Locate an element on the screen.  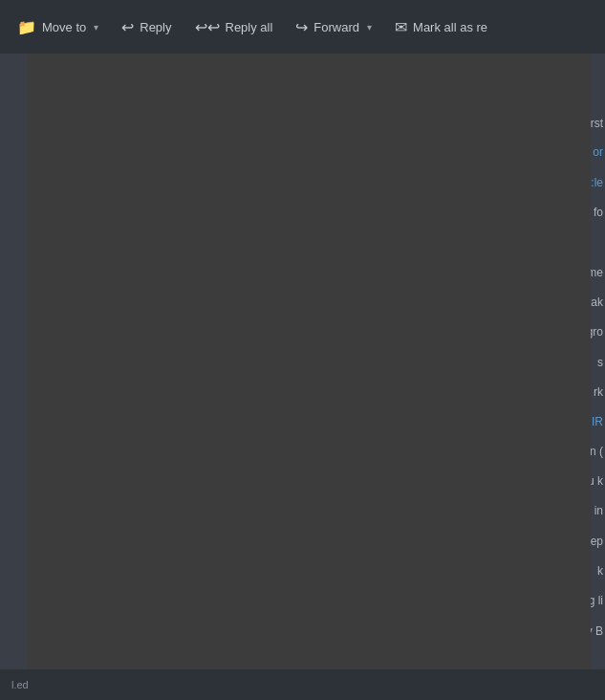
email-snippet: IR is located at coordinates (597, 422).